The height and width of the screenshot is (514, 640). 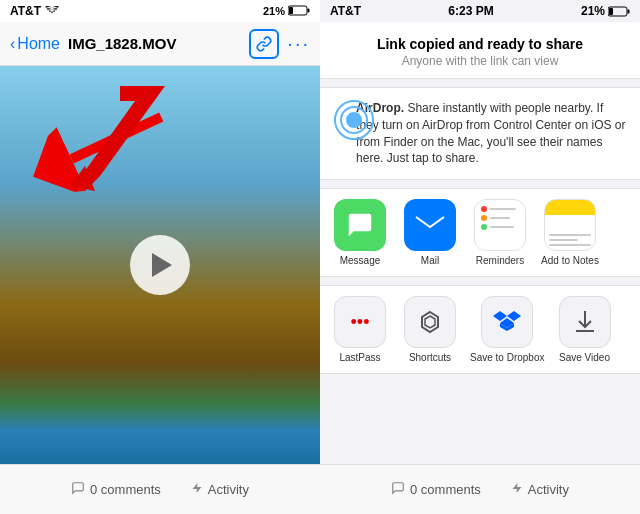 What do you see at coordinates (480, 232) in the screenshot?
I see `apps-row: Message Mail` at bounding box center [480, 232].